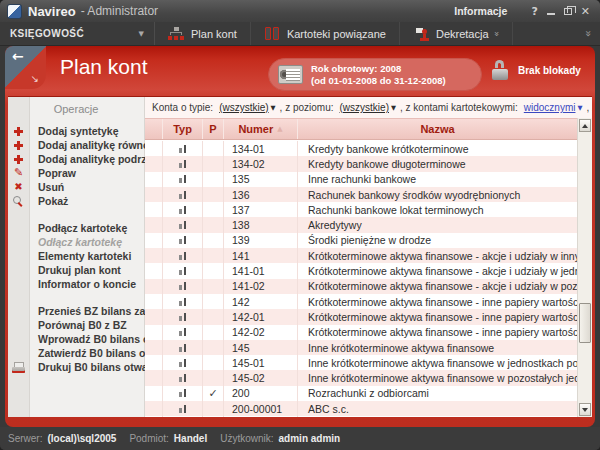 This screenshot has width=600, height=450. I want to click on sidebar-item-popraw: ✎Popraw, so click(76, 173).